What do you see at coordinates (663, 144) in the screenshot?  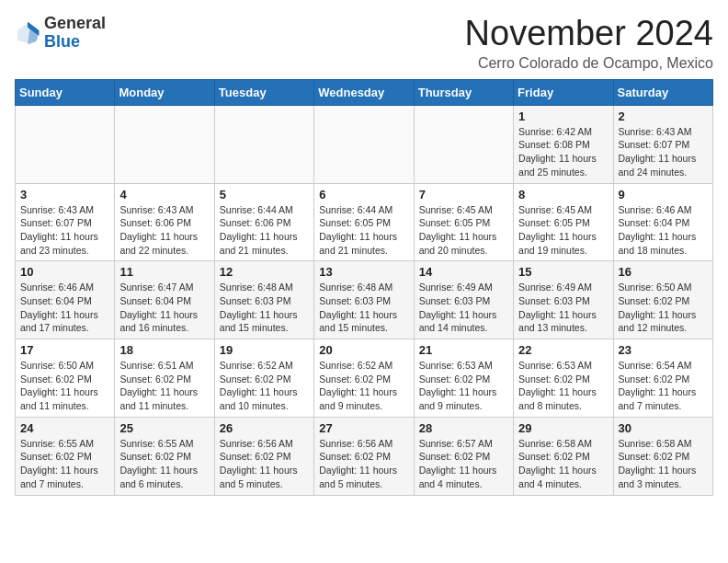 I see `calendar-day-cell: 2Sunrise: 6:43 AMSunset: 6:07 PMDaylight…` at bounding box center [663, 144].